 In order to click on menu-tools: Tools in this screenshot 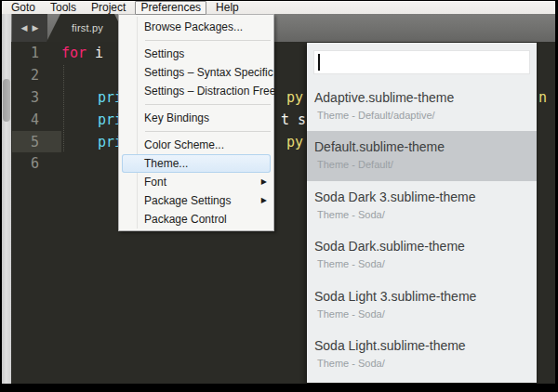, I will do `click(63, 7)`.